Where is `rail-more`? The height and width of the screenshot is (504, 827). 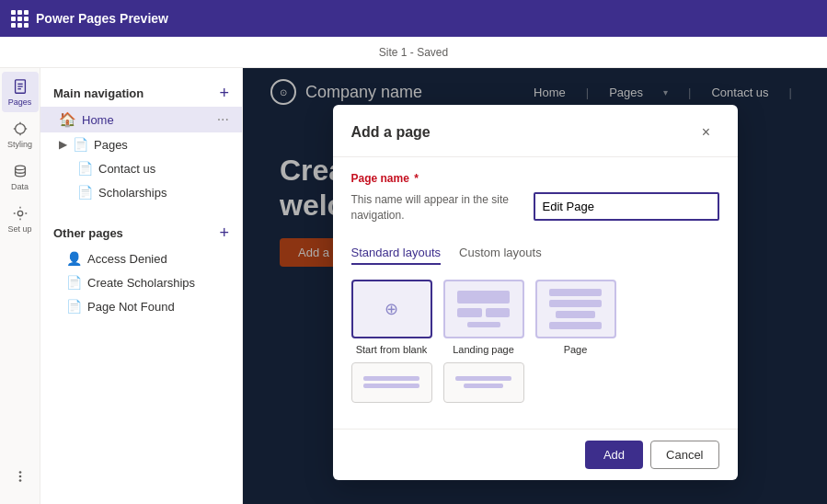
rail-more is located at coordinates (20, 476).